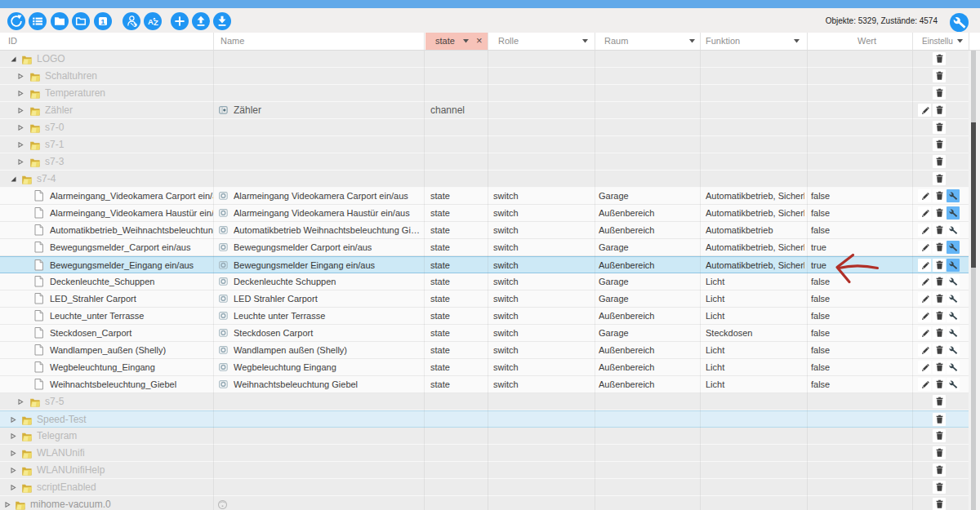  Describe the element at coordinates (103, 21) in the screenshot. I see `svg-text: 1` at that location.